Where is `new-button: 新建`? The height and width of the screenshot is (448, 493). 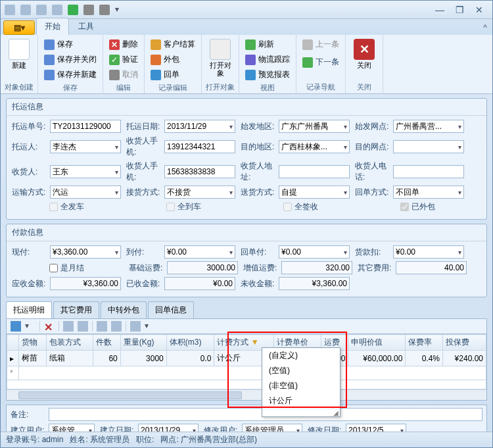 new-button: 新建 is located at coordinates (19, 54).